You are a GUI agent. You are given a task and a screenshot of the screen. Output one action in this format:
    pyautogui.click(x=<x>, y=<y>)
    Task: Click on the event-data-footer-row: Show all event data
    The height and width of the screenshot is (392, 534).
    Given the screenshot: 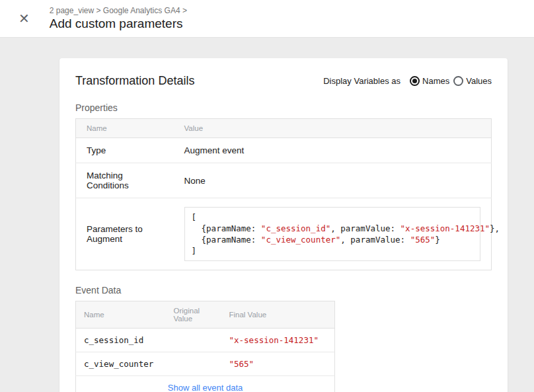 What is the action you would take?
    pyautogui.click(x=206, y=384)
    